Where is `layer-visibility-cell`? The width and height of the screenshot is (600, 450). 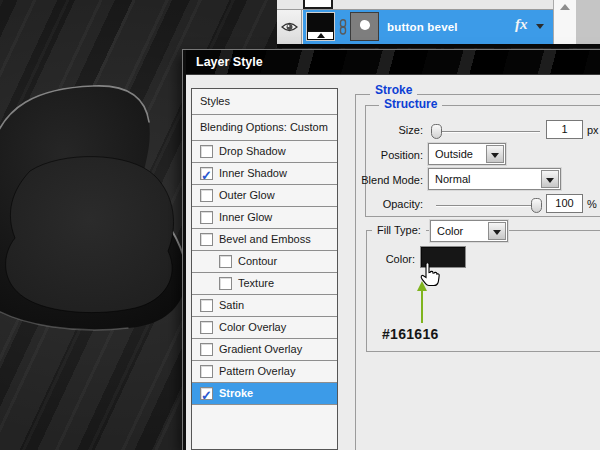
layer-visibility-cell is located at coordinates (290, 27).